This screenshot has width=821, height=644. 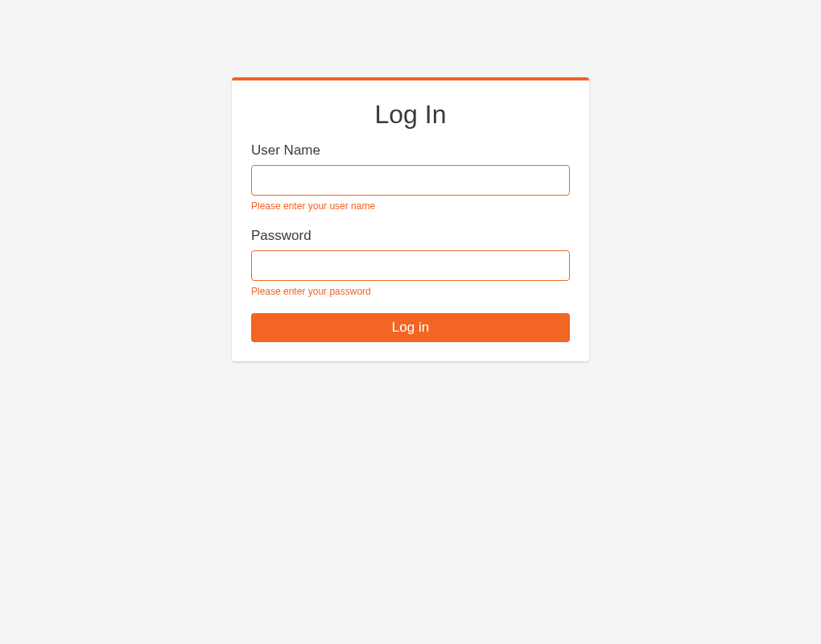 What do you see at coordinates (410, 206) in the screenshot?
I see `username-error: Please enter your user name` at bounding box center [410, 206].